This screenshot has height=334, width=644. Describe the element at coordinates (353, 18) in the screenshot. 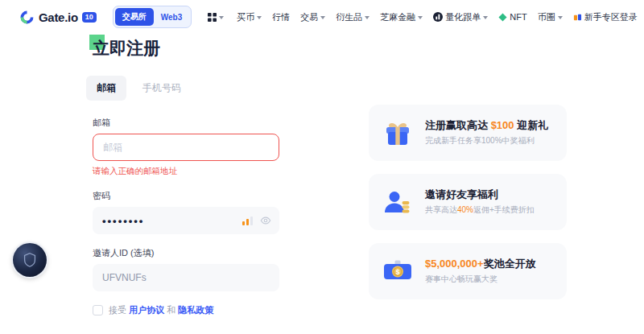

I see `nav-derivatives: 衍生品` at that location.